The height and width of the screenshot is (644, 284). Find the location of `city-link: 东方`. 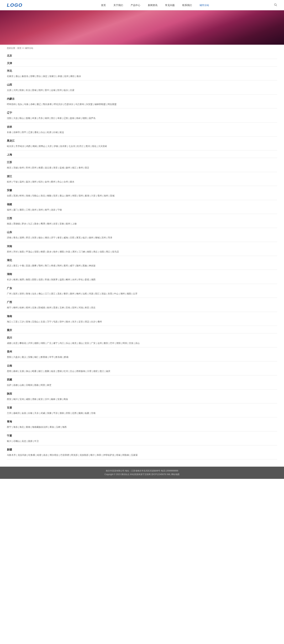

city-link: 东方 is located at coordinates (74, 322).